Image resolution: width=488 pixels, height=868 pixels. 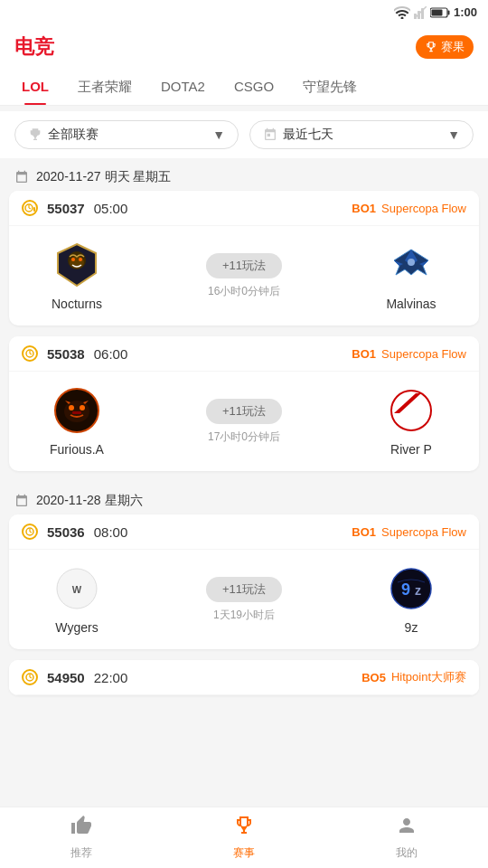 What do you see at coordinates (66, 678) in the screenshot?
I see `match-id-54950: 54950` at bounding box center [66, 678].